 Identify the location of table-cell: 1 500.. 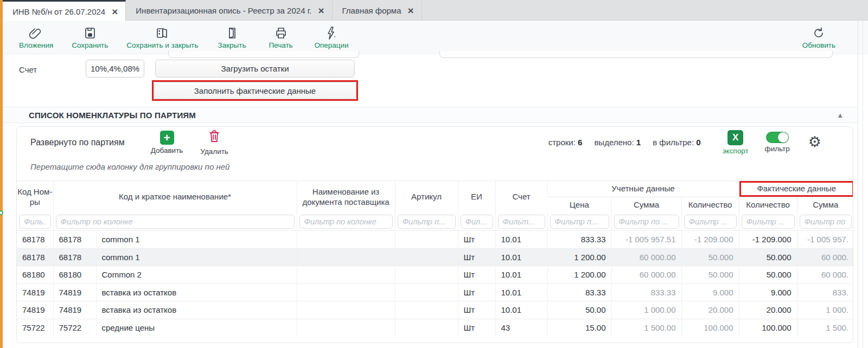
(825, 327).